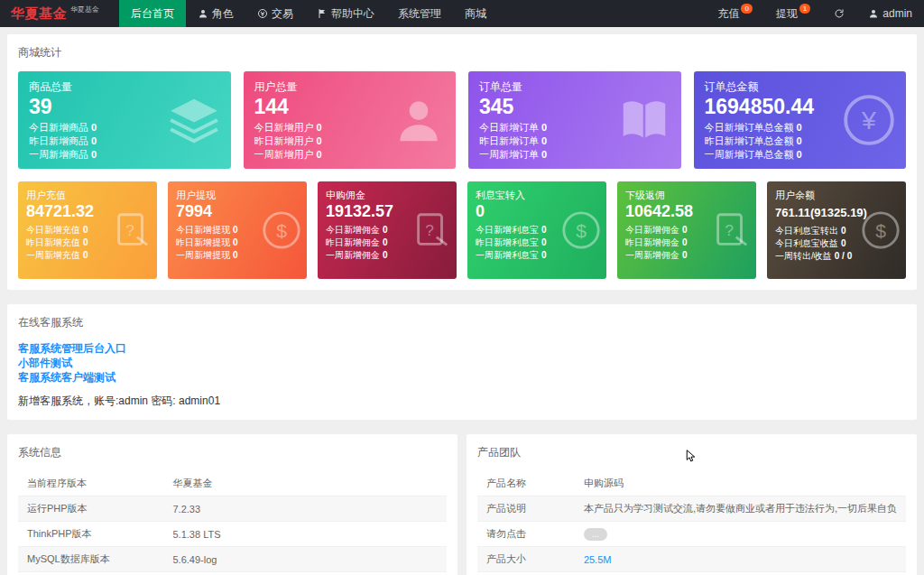 The width and height of the screenshot is (924, 575). Describe the element at coordinates (88, 195) in the screenshot. I see `stat-title: 用户充值` at that location.